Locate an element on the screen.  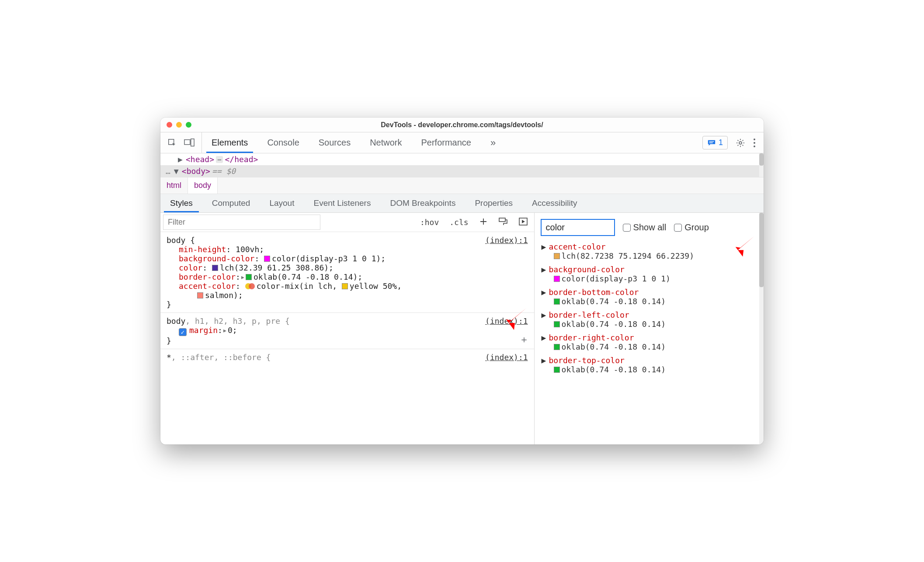
issues-count: 1 is located at coordinates (721, 142).